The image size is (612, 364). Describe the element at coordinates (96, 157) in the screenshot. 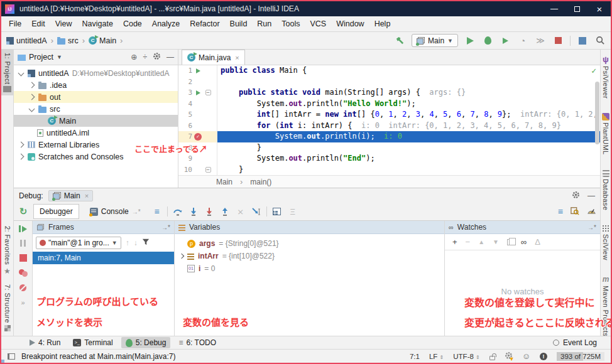

I see `tree-item-scratches-and-consoles: Scratches and Consoles` at that location.